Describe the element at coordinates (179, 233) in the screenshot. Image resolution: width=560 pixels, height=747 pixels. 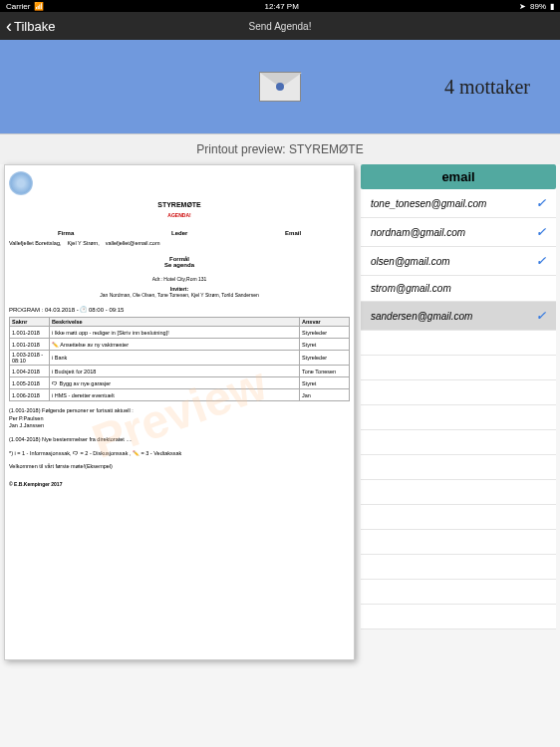
I see `firm-header-row: Firma Leder Email` at that location.